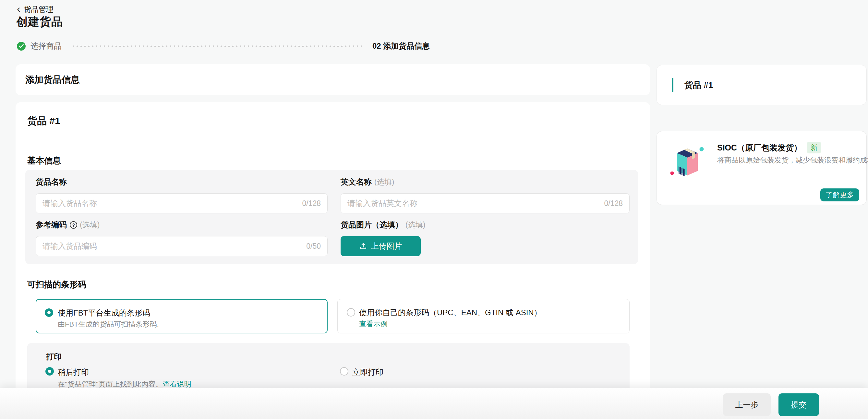  What do you see at coordinates (182, 316) in the screenshot?
I see `barcode-option-fbt: 使用FBT平台生成的条形码 由FBT生成的货品可扫描条形码。` at bounding box center [182, 316].